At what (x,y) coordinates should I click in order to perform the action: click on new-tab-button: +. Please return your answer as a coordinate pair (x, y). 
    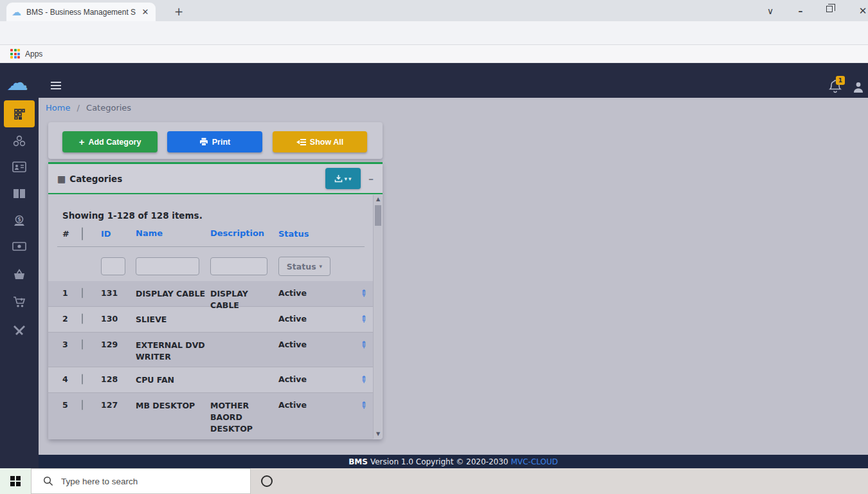
    Looking at the image, I should click on (179, 12).